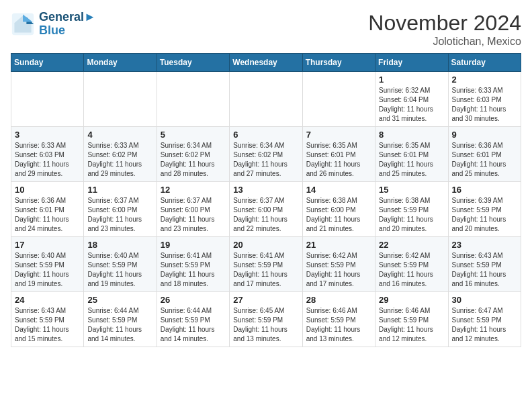 Image resolution: width=532 pixels, height=411 pixels. I want to click on location: Jolotichan, Mexico, so click(445, 42).